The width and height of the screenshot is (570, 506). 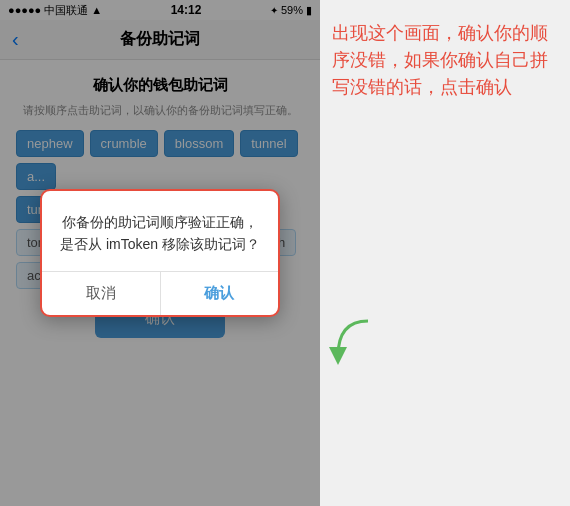 What do you see at coordinates (220, 294) in the screenshot?
I see `modal-ok-button: 确认` at bounding box center [220, 294].